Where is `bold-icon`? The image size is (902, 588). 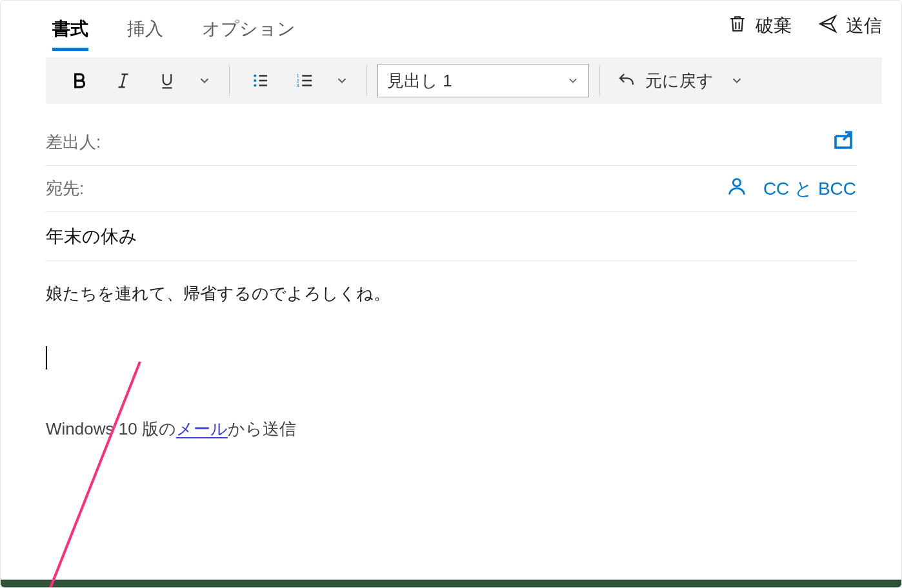 bold-icon is located at coordinates (79, 81).